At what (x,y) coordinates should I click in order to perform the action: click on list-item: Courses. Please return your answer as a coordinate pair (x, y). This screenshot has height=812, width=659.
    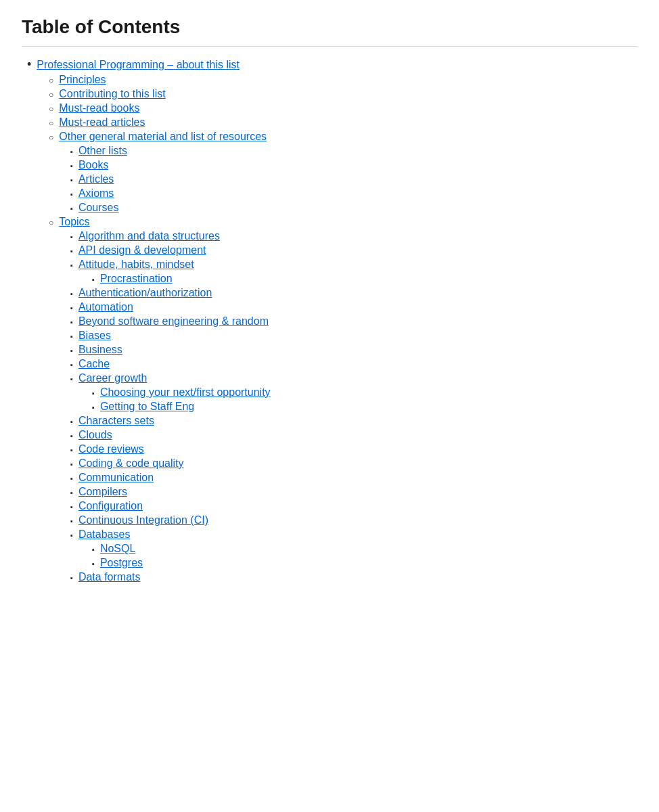
    Looking at the image, I should click on (354, 208).